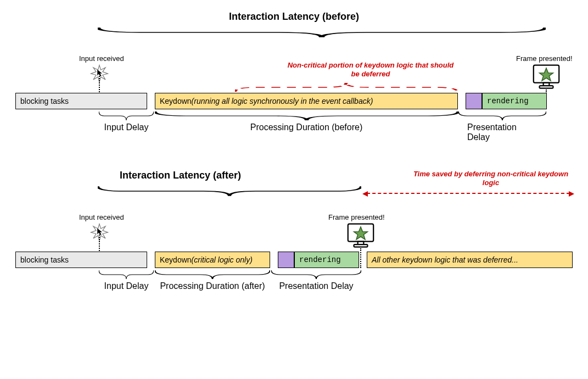  What do you see at coordinates (294, 260) in the screenshot?
I see `after-row: blocking tasks Keydown (critical logic o…` at bounding box center [294, 260].